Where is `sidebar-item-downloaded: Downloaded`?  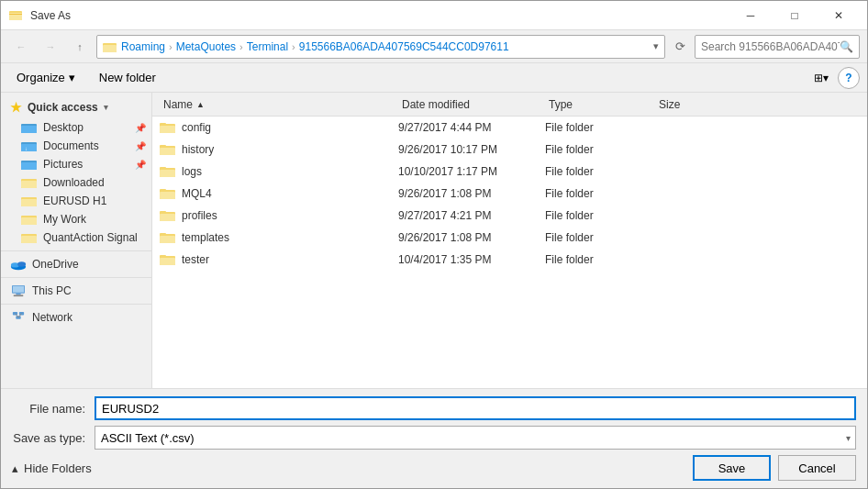
sidebar-item-downloaded: Downloaded is located at coordinates (76, 183).